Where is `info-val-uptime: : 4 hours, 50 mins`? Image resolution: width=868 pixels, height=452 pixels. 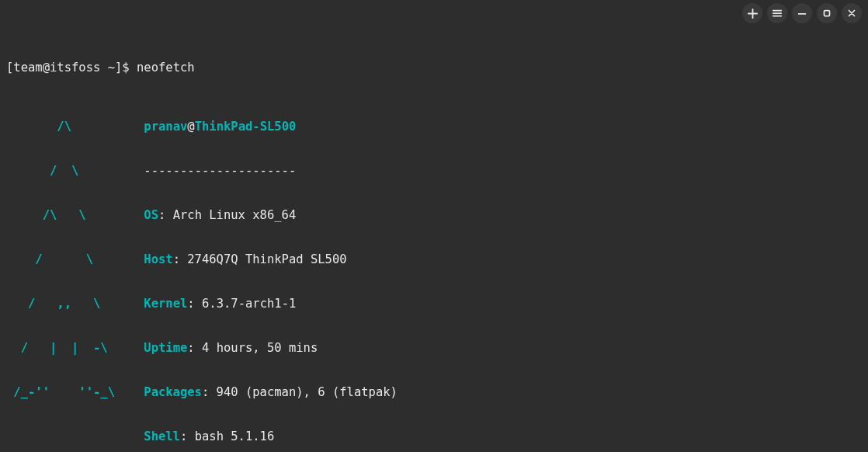 info-val-uptime: : 4 hours, 50 mins is located at coordinates (252, 348).